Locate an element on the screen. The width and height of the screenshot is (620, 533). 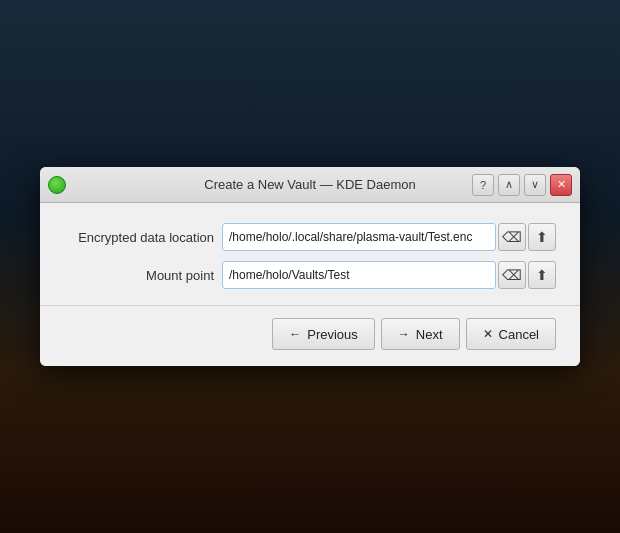
cancel-icon: ✕ is located at coordinates (488, 334).